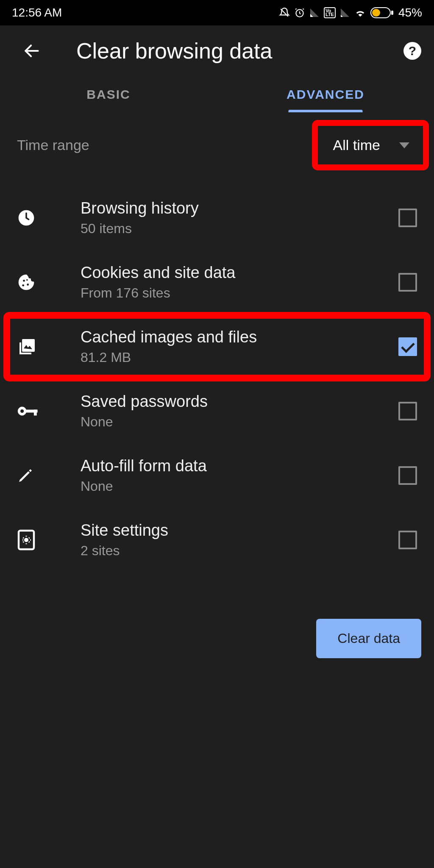 The height and width of the screenshot is (868, 434). I want to click on row-subtitle: 50 items, so click(239, 229).